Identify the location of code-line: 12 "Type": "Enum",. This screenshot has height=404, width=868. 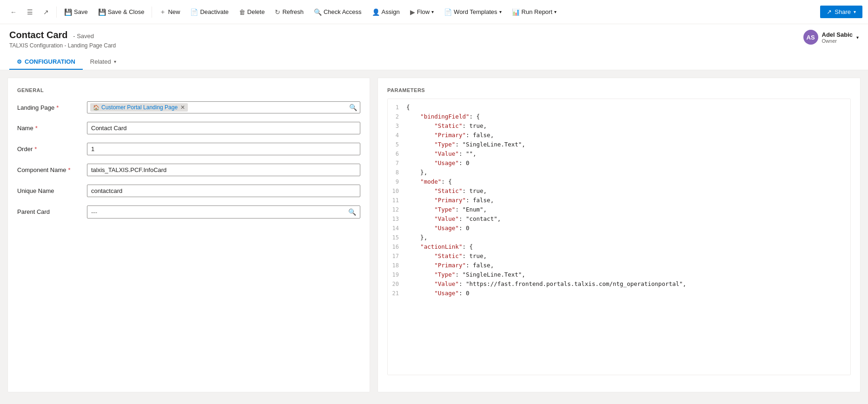
(619, 210).